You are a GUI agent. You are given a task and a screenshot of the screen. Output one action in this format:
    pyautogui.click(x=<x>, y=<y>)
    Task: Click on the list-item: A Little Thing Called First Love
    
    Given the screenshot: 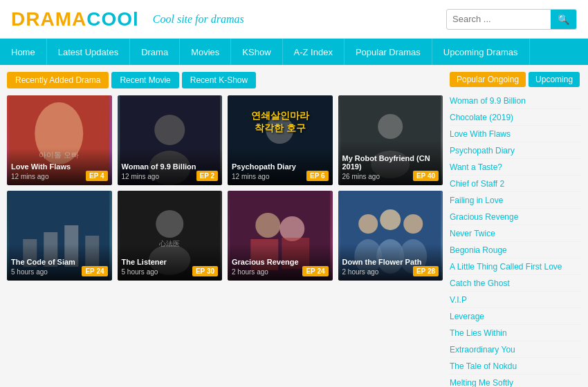 What is the action you would take?
    pyautogui.click(x=515, y=267)
    